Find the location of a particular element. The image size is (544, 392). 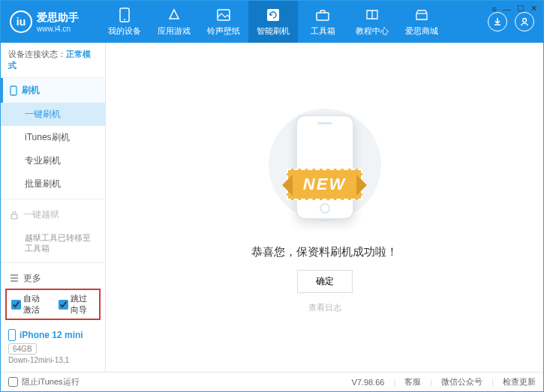

titlebar-right is located at coordinates (511, 22).